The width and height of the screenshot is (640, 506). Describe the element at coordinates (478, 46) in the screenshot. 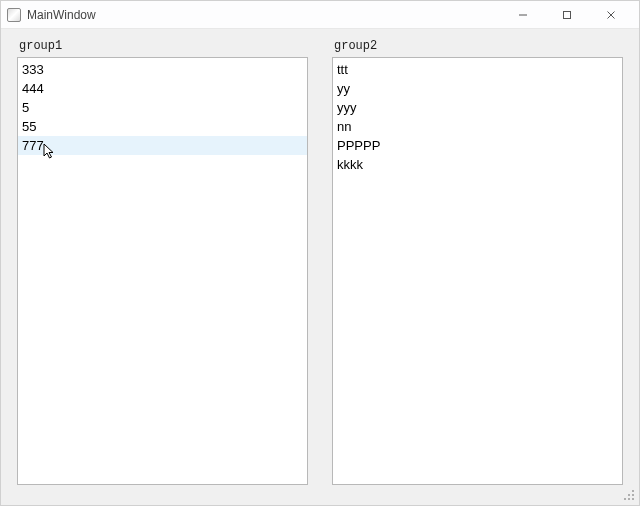

I see `group2-label: group2` at that location.